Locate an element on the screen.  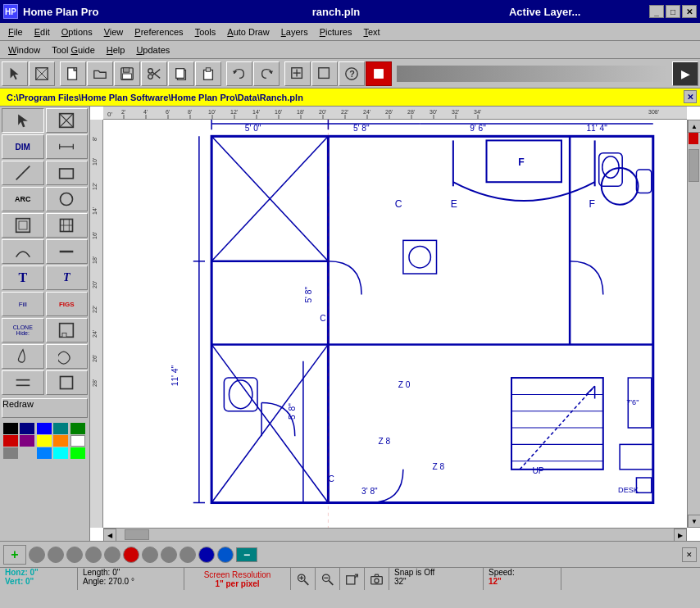
flat-line-tool is located at coordinates (67, 252).